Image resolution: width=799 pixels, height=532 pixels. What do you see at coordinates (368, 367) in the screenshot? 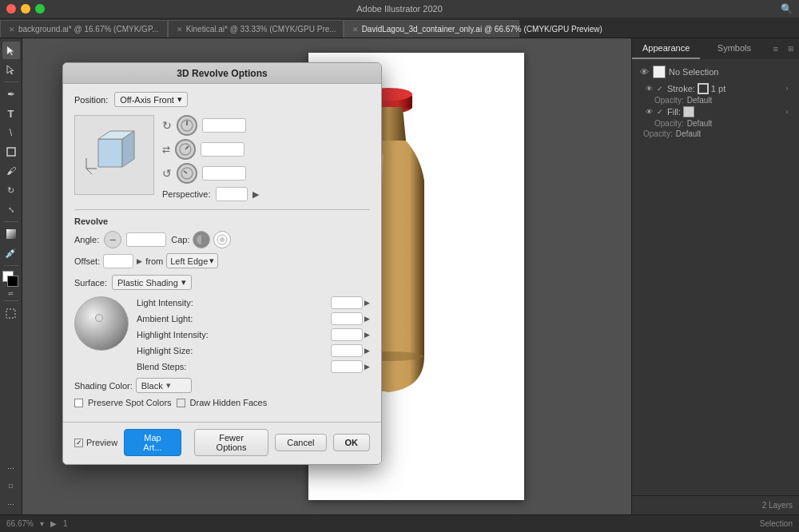
I see `blend-steps-arrow: ▶` at bounding box center [368, 367].